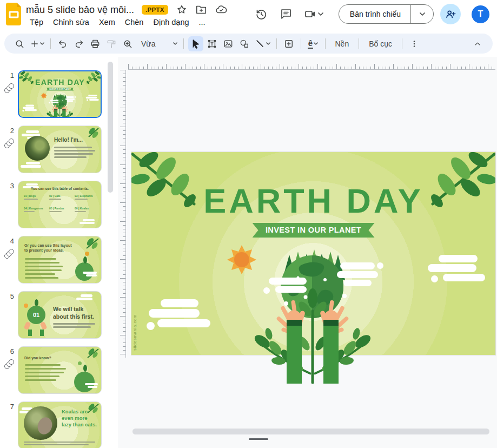  I want to click on undo-button, so click(63, 44).